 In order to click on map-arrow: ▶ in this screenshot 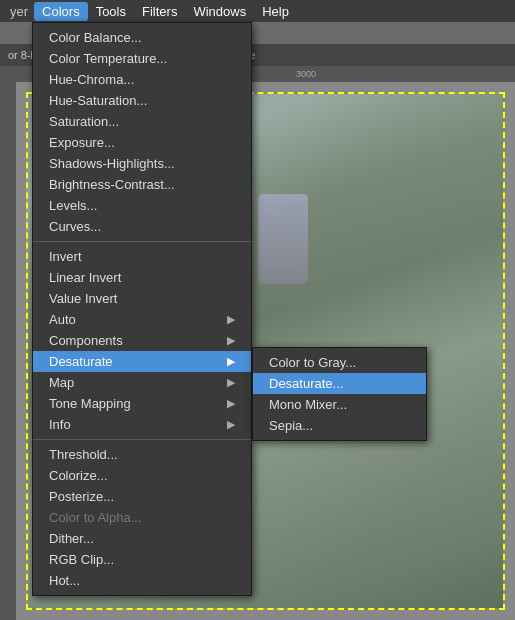, I will do `click(231, 382)`.